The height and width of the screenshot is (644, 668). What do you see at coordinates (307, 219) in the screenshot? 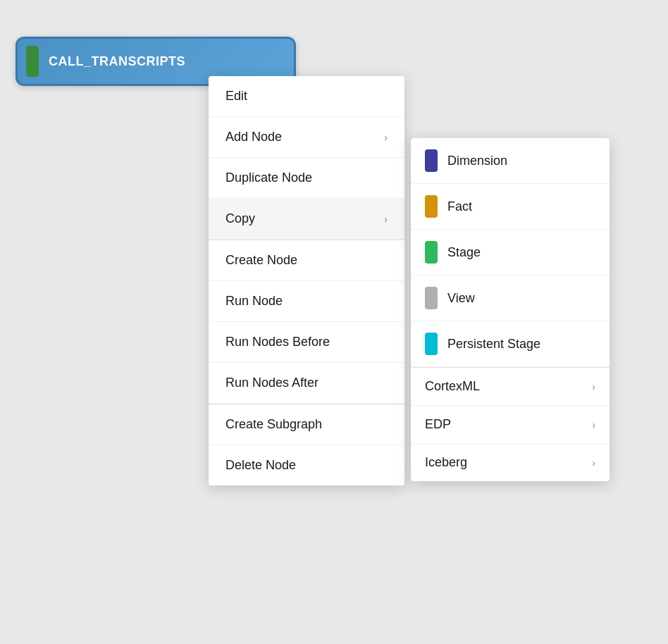
I see `menu-item-copy: Copy ›` at bounding box center [307, 219].